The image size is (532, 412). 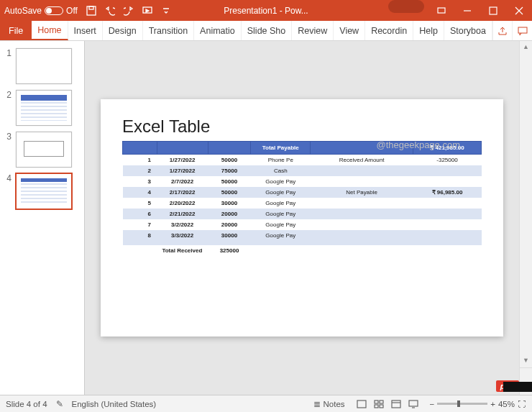 What do you see at coordinates (462, 404) in the screenshot?
I see `zoom-slider` at bounding box center [462, 404].